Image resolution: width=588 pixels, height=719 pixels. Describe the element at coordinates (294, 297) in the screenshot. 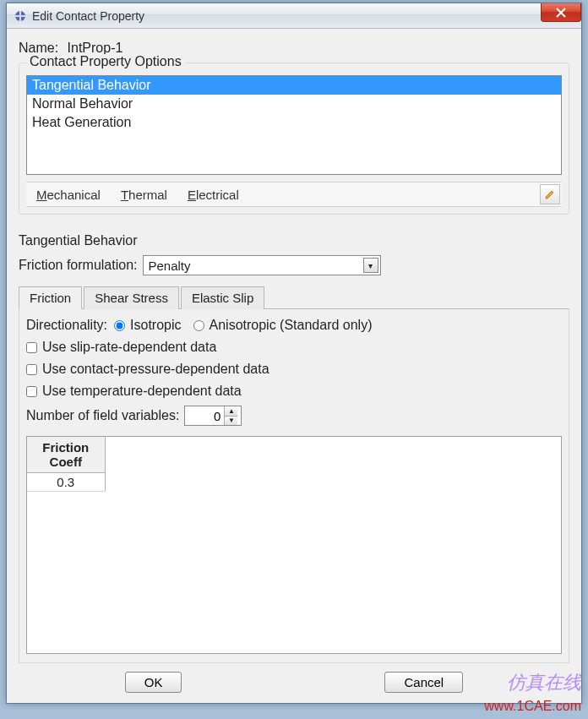

I see `friction-tabs: Friction Shear Stress Elastic Slip` at that location.